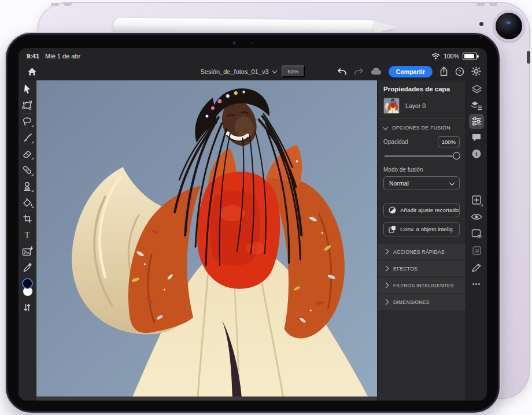 This screenshot has width=532, height=415. What do you see at coordinates (476, 121) in the screenshot?
I see `properties-panel-button` at bounding box center [476, 121].